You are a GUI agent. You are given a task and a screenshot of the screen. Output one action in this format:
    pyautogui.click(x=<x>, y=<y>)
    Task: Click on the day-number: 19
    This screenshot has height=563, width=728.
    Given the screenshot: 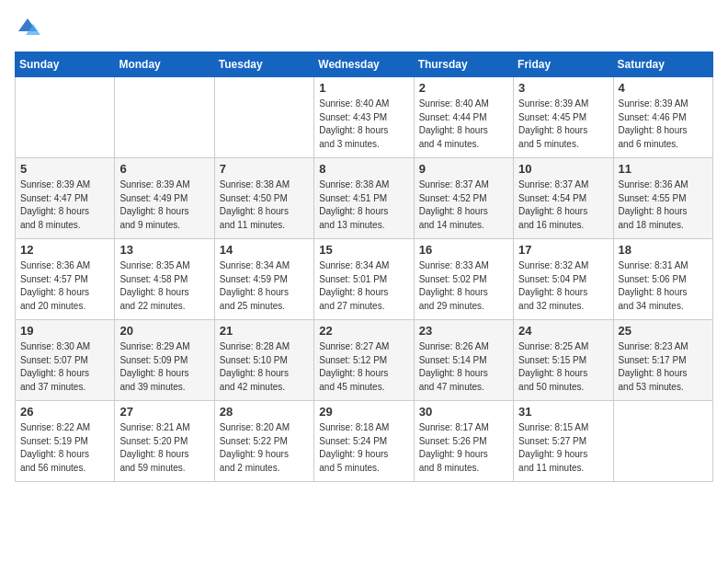 What is the action you would take?
    pyautogui.click(x=64, y=331)
    